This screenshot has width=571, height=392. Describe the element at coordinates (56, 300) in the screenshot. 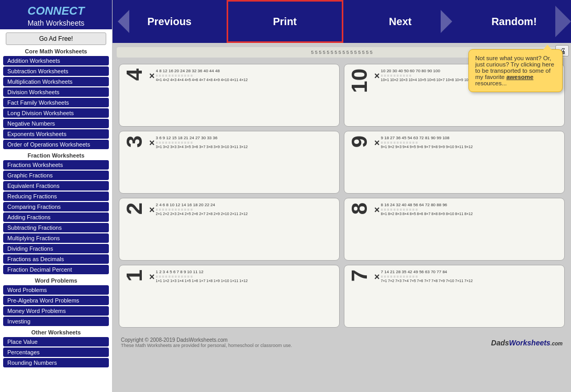

I see `sidebar-link-pre-algebra-word-problems: Pre-Algebra Word Problems` at that location.